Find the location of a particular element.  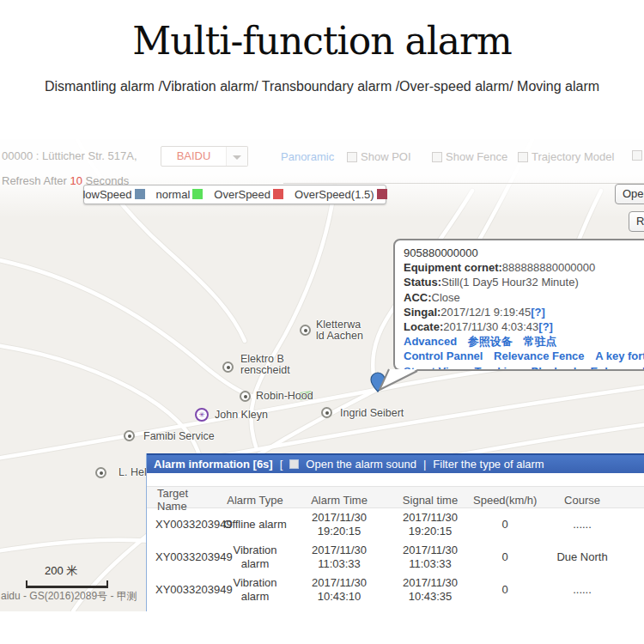

page-subtitle: Dismantling alarm /Vibration alarm/ Tran… is located at coordinates (322, 87).